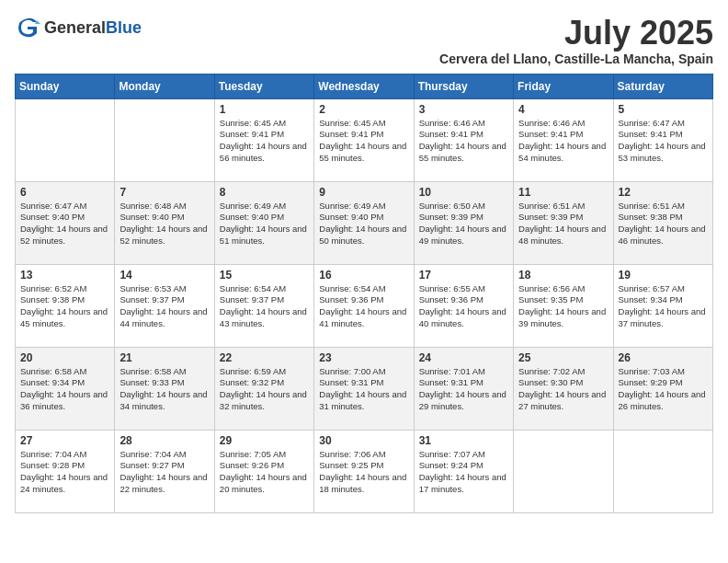 This screenshot has width=728, height=563. I want to click on weekday-header-thursday: Thursday, so click(463, 86).